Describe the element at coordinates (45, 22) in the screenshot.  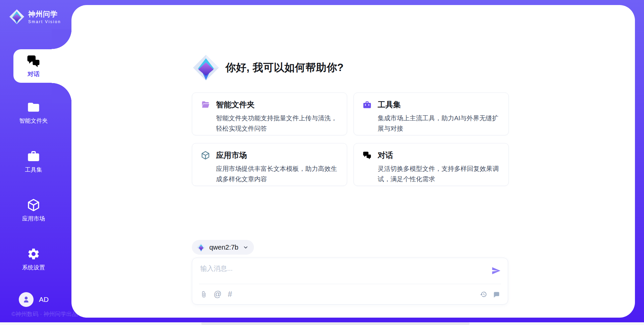
I see `app-subtitle: Smart Vision` at that location.